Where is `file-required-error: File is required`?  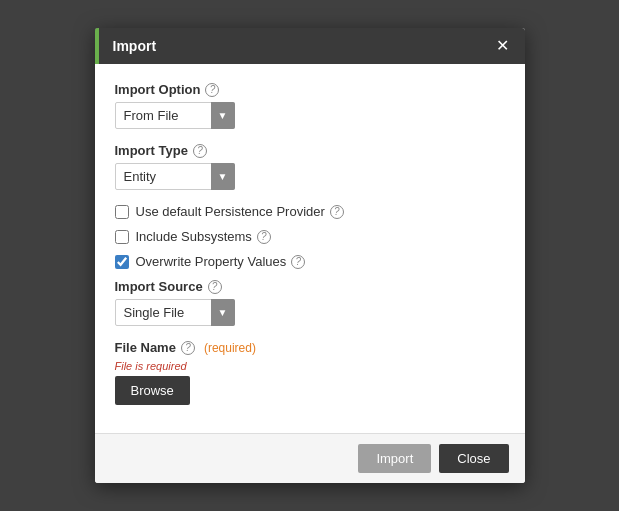 file-required-error: File is required is located at coordinates (310, 366).